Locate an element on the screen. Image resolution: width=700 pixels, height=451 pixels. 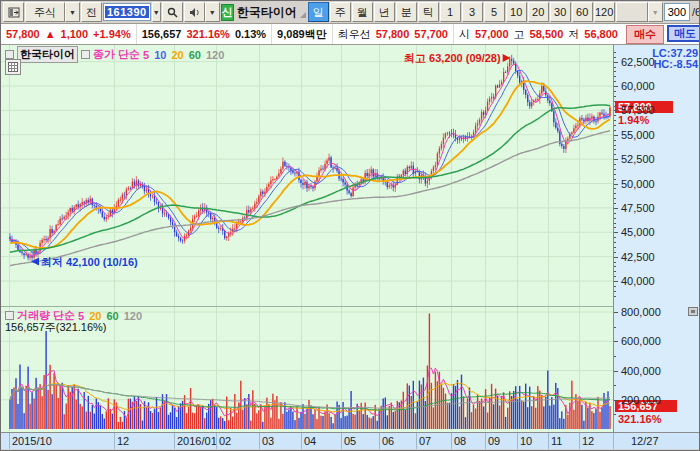
open-value: 57,000 is located at coordinates (492, 34).